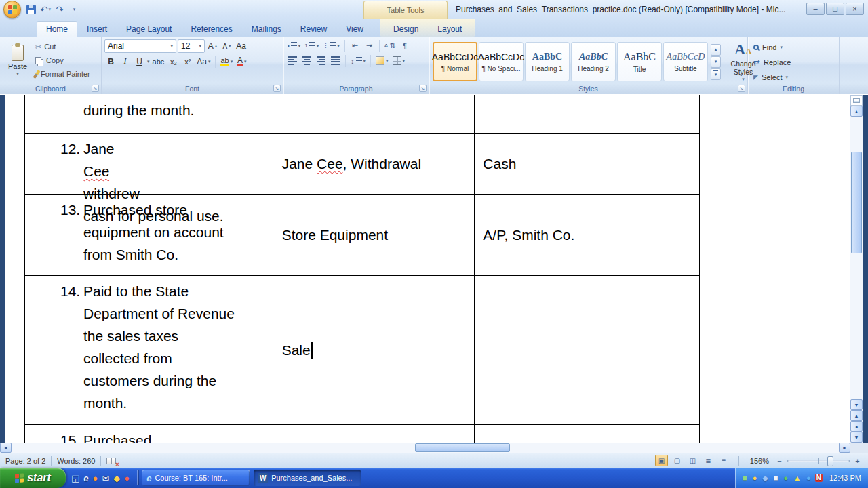 This screenshot has height=488, width=868. I want to click on scroll-left-button: ◄, so click(5, 447).